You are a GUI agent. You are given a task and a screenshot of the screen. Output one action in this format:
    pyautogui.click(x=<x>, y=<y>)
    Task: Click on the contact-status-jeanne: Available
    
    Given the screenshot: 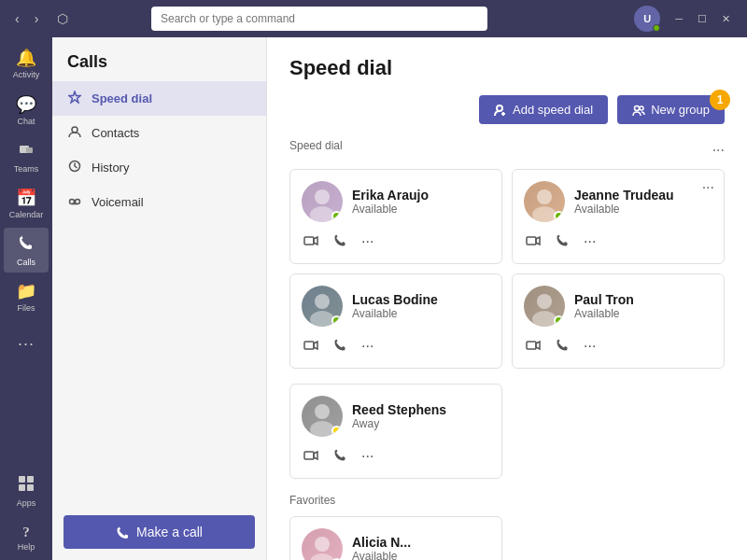 What is the action you would take?
    pyautogui.click(x=624, y=209)
    